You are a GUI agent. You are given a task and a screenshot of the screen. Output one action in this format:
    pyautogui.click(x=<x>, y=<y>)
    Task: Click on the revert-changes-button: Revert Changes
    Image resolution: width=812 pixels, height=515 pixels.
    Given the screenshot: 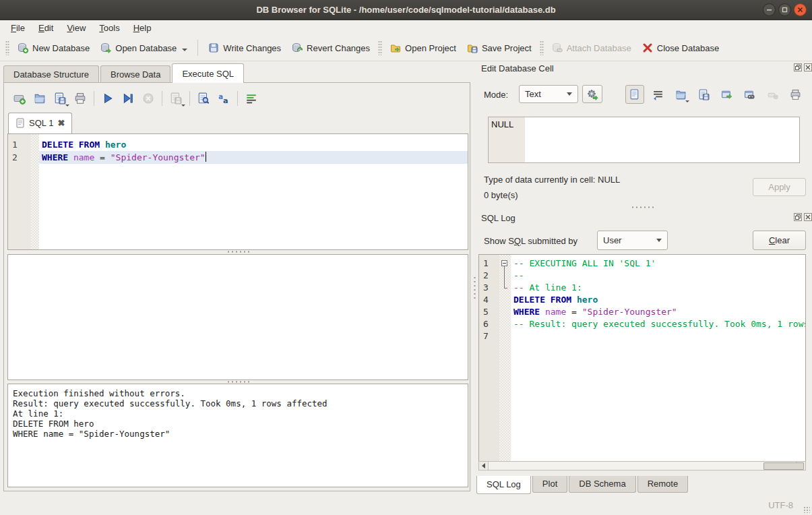 What is the action you would take?
    pyautogui.click(x=331, y=48)
    